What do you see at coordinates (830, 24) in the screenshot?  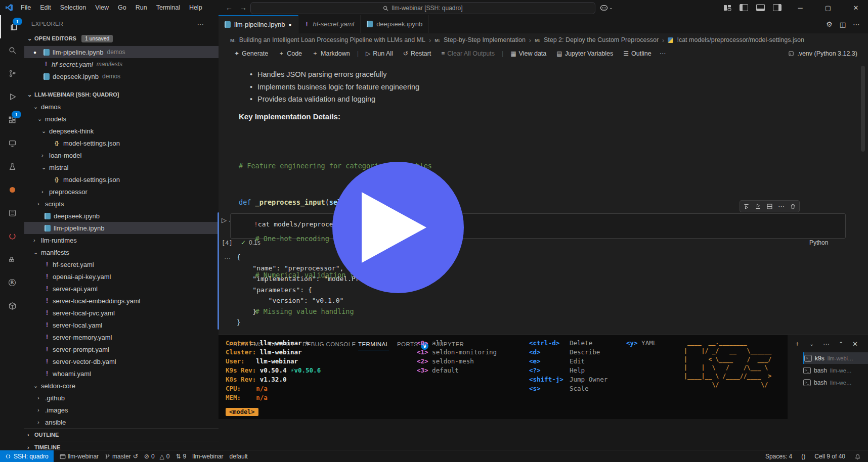 I see `gear-icon: ⚙` at bounding box center [830, 24].